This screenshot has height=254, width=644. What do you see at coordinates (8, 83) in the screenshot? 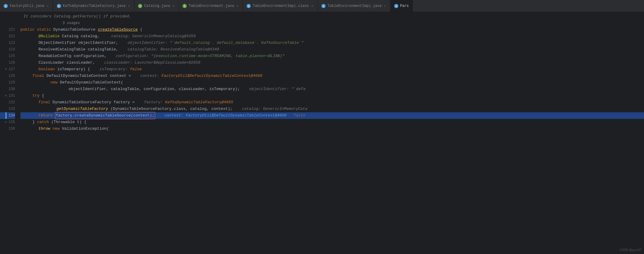
I see `gutter-line-129: 129` at bounding box center [8, 83].